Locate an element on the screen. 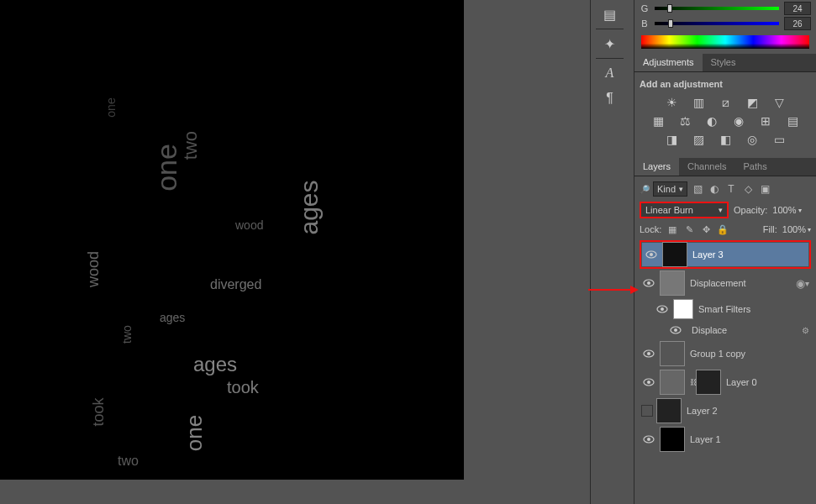  filter-smart-icon: ▣ is located at coordinates (765, 189).